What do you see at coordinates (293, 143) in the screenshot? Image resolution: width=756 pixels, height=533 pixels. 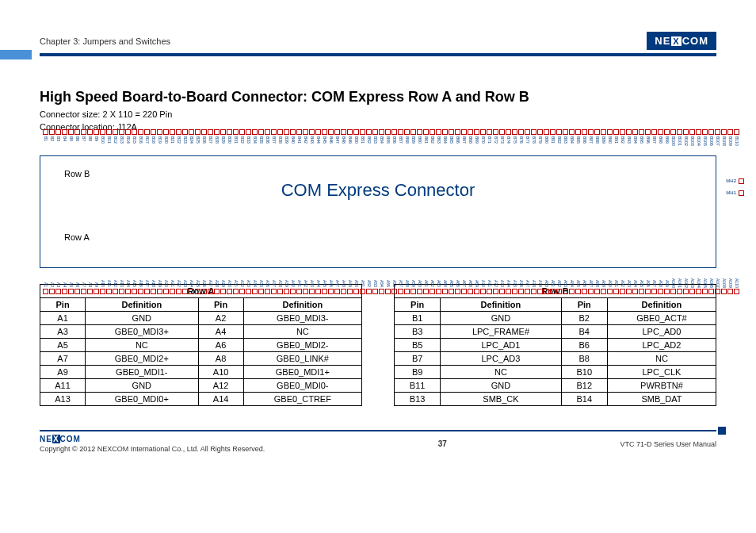 I see `pin-marker: B40` at bounding box center [293, 143].